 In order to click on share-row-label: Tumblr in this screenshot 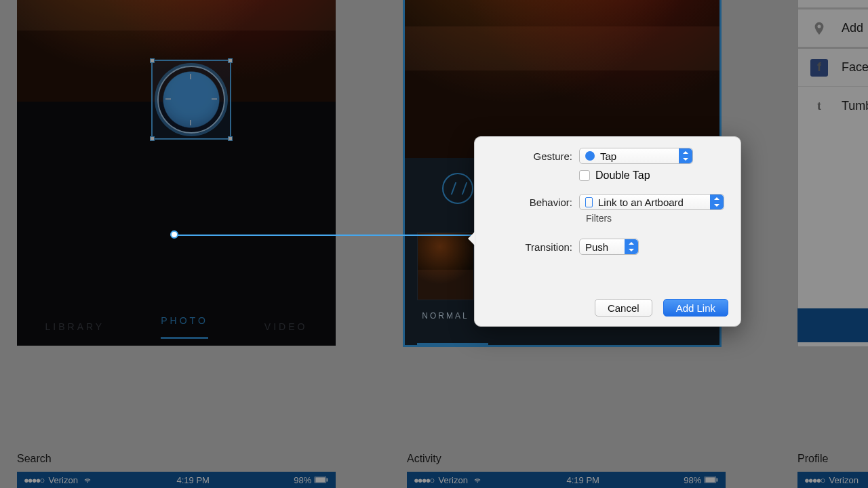, I will do `click(854, 106)`.